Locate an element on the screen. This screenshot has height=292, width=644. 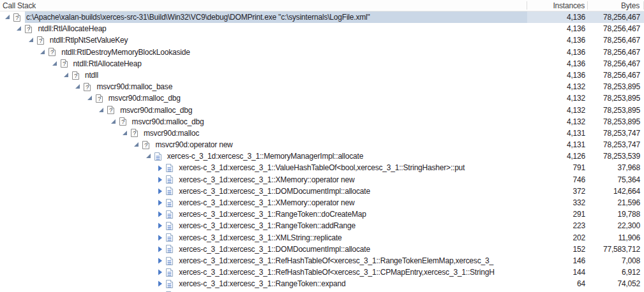
bytes-value is located at coordinates (616, 291).